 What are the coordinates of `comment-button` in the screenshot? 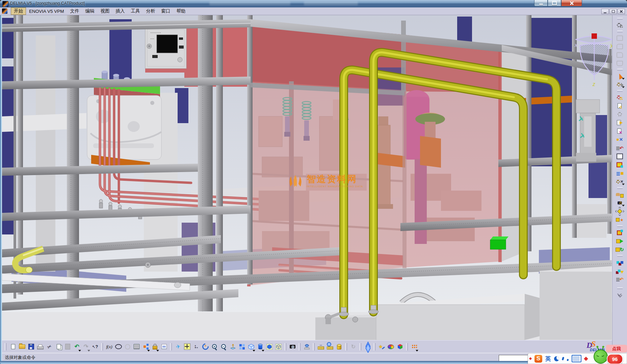 It's located at (118, 347).